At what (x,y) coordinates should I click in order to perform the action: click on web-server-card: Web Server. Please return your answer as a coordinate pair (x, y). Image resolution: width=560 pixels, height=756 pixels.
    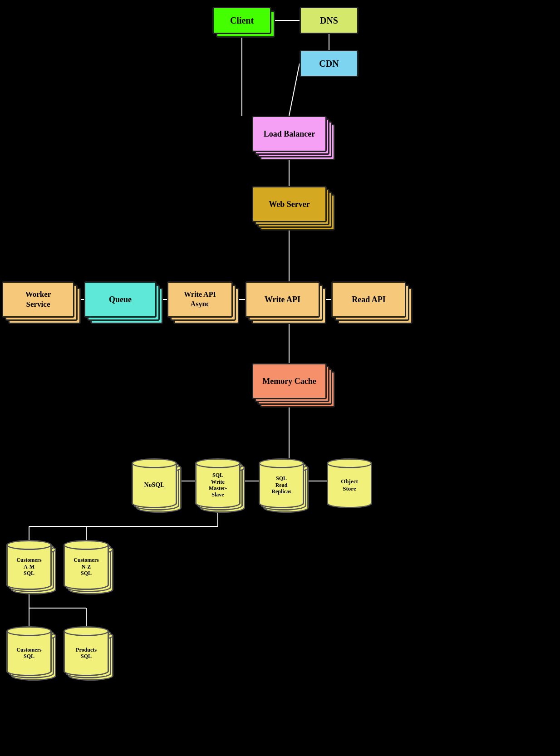
    Looking at the image, I should click on (290, 204).